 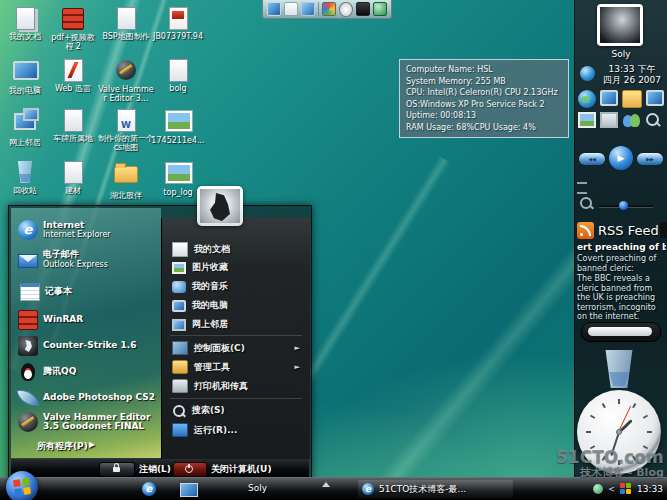 What do you see at coordinates (25, 76) in the screenshot?
I see `desktop-icon-my-computer: 我的电脑` at bounding box center [25, 76].